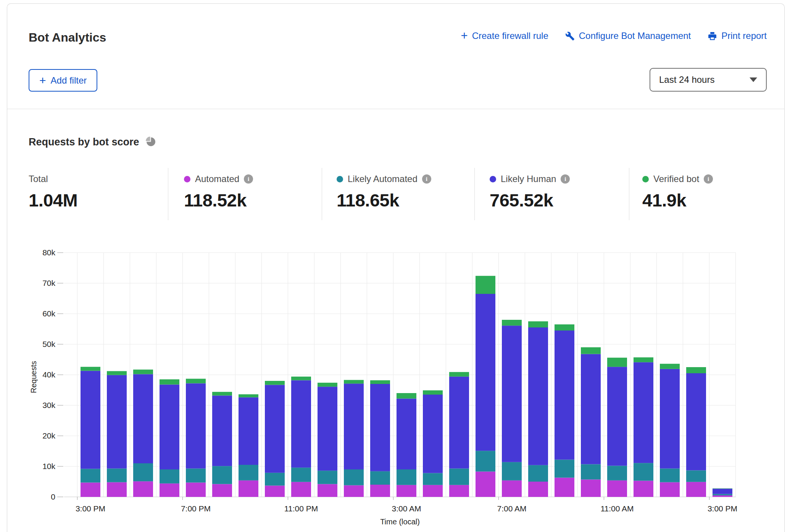  I want to click on add-filter-label: Add filter, so click(69, 81).